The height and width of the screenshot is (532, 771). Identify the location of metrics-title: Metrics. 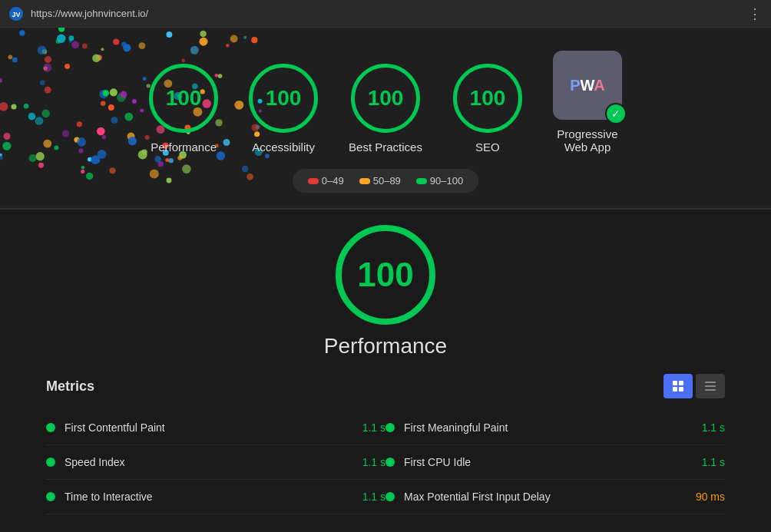
(71, 387).